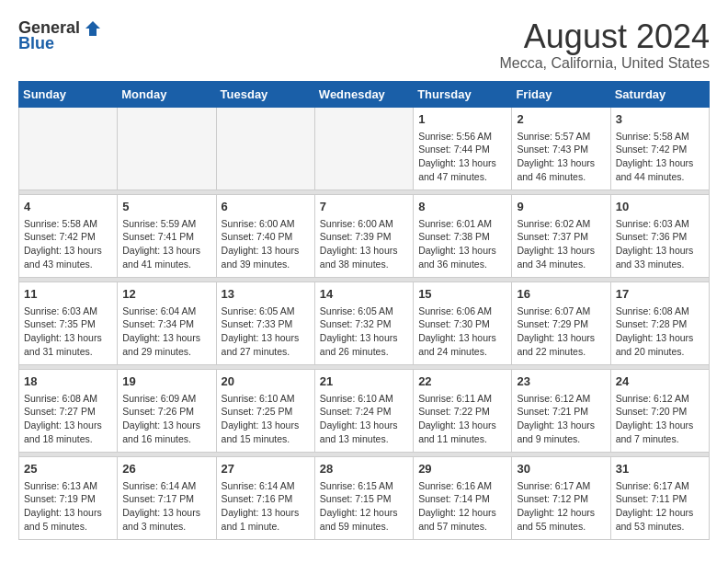 The width and height of the screenshot is (728, 563). What do you see at coordinates (561, 419) in the screenshot?
I see `day-info: Sunrise: 6:12 AM Sunset: 7:21 PM Dayligh…` at bounding box center [561, 419].